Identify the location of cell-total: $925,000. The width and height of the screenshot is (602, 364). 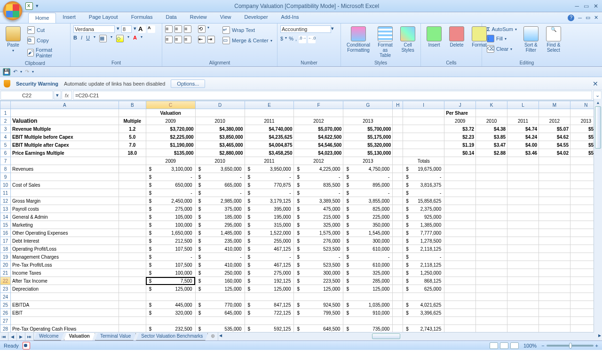
(424, 217).